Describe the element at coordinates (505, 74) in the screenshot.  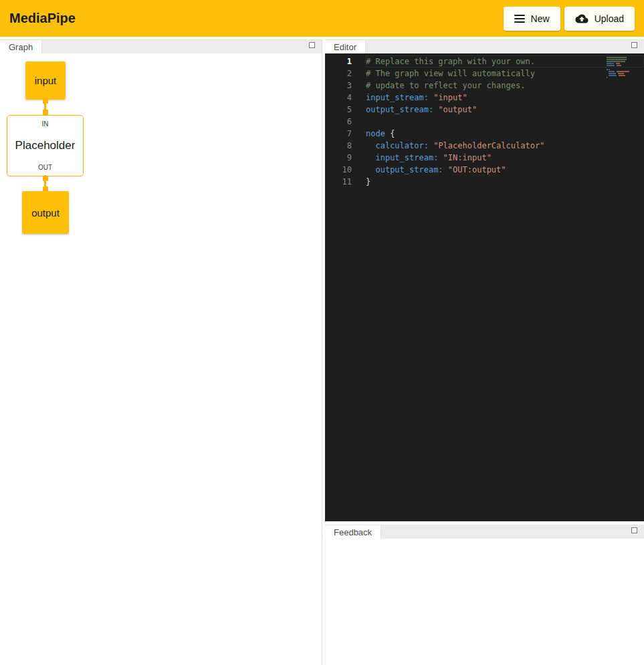
I see `code-line: # The graph view will automatically` at that location.